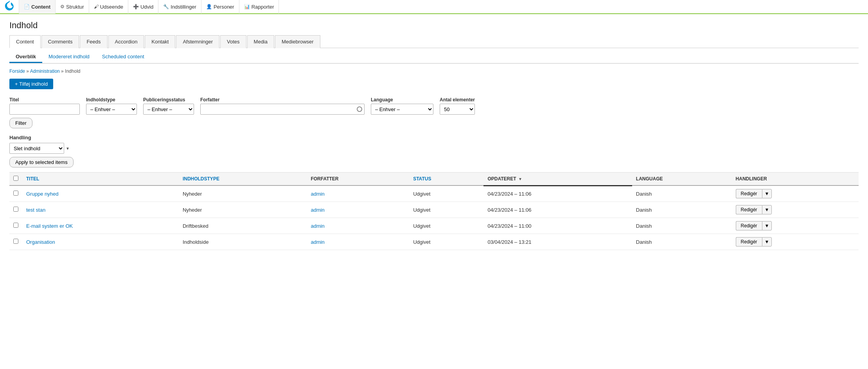 The image size is (868, 369). What do you see at coordinates (446, 179) in the screenshot?
I see `col-status-header: STATUS` at bounding box center [446, 179].